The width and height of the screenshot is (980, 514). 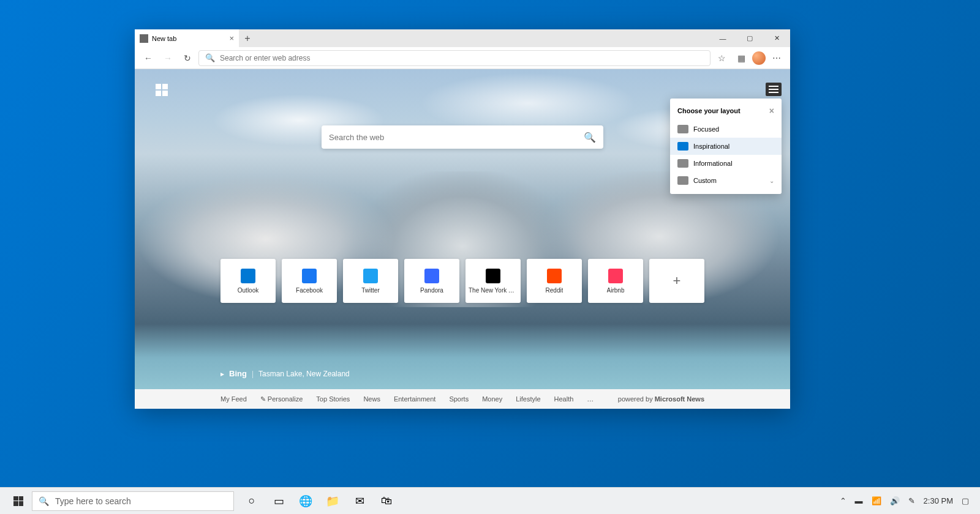 What do you see at coordinates (148, 58) in the screenshot?
I see `back-button: ←` at bounding box center [148, 58].